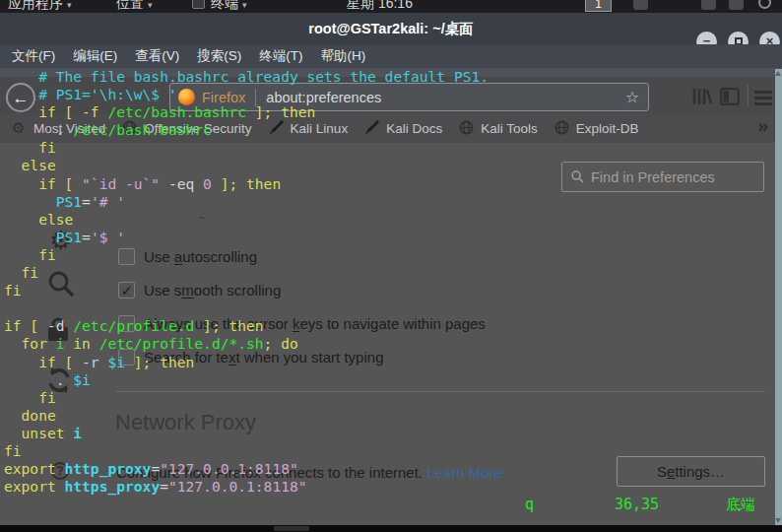  I want to click on bookmark-item: Exploit-DB, so click(597, 128).